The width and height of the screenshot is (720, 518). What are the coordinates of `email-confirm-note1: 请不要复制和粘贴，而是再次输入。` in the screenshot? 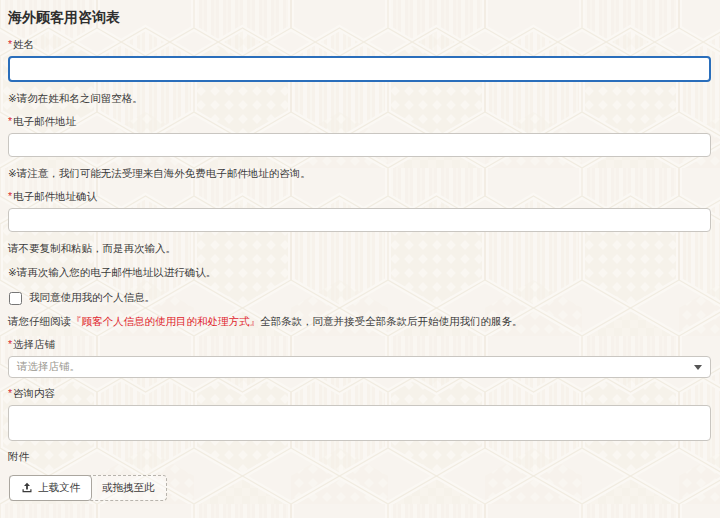 It's located at (360, 249).